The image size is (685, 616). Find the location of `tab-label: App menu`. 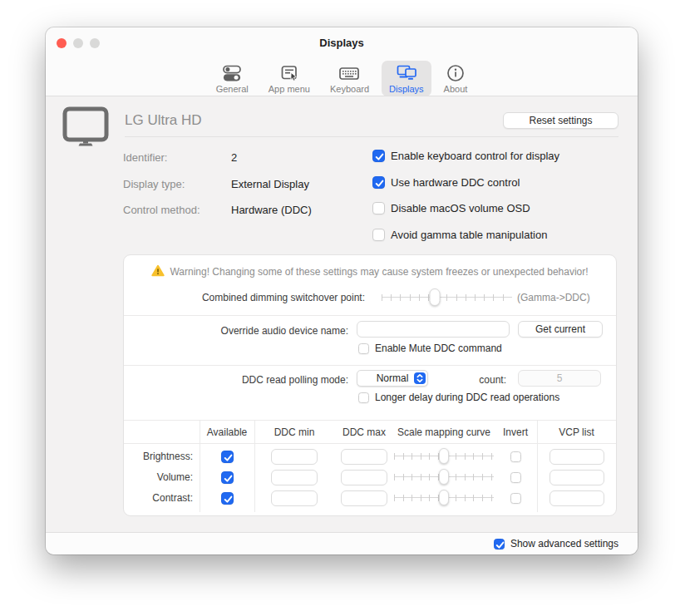

tab-label: App menu is located at coordinates (289, 89).